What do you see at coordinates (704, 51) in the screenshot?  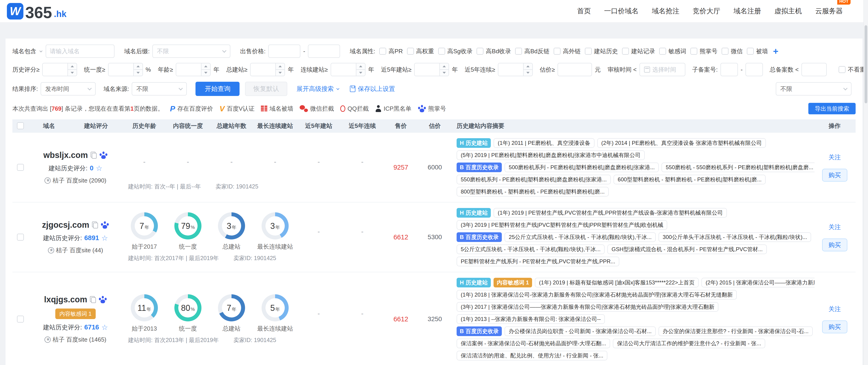 I see `domain-attr-checkbox: 熊掌号` at bounding box center [704, 51].